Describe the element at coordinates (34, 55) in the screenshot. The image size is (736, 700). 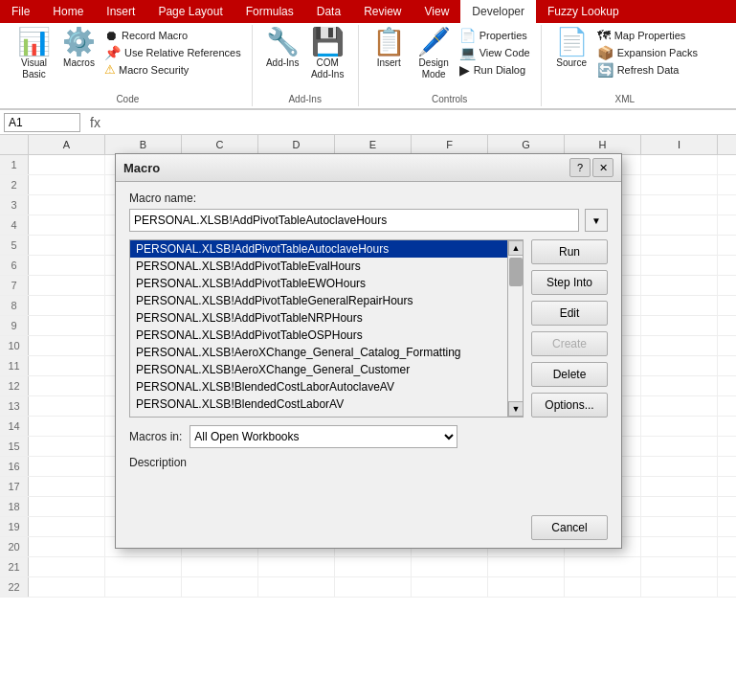
I see `visual-basic-button: 📊 VisualBasic` at that location.